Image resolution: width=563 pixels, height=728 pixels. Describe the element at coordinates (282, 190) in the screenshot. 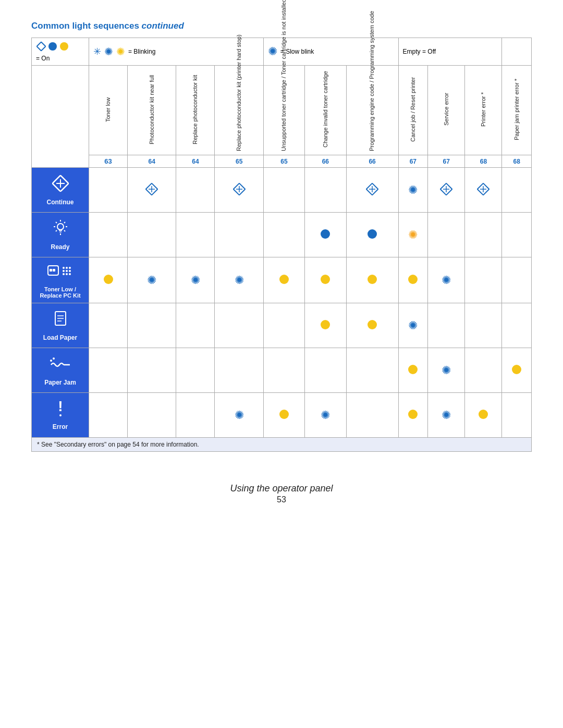

I see `row-continue: Continue` at that location.